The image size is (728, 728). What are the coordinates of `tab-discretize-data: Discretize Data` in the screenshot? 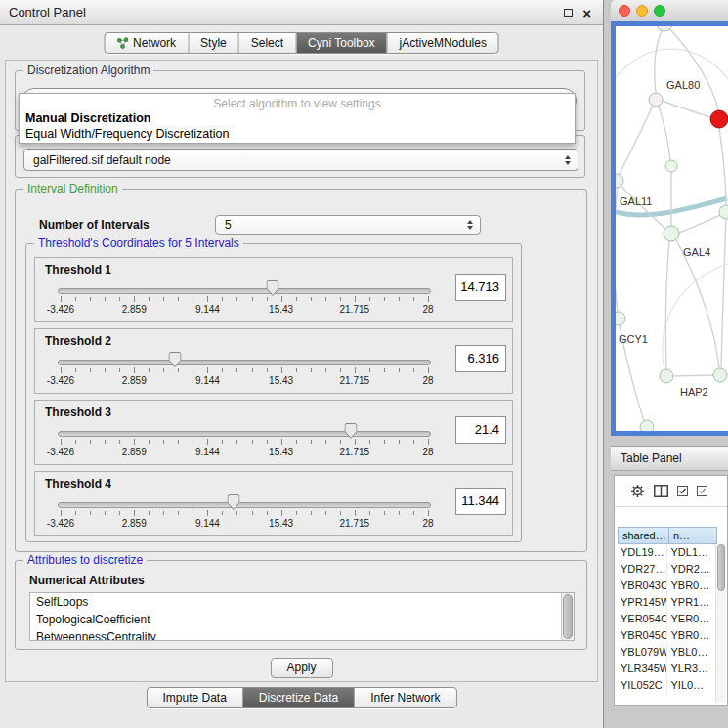 It's located at (298, 698).